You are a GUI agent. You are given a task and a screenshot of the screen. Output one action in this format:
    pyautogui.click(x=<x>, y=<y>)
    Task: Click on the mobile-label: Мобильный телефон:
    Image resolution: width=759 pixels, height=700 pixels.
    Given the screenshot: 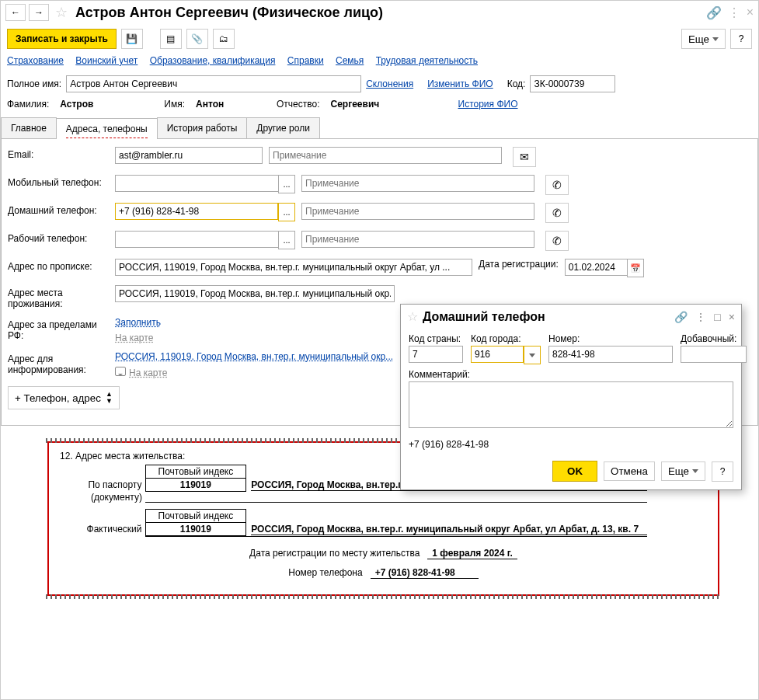 What is the action you would take?
    pyautogui.click(x=58, y=182)
    